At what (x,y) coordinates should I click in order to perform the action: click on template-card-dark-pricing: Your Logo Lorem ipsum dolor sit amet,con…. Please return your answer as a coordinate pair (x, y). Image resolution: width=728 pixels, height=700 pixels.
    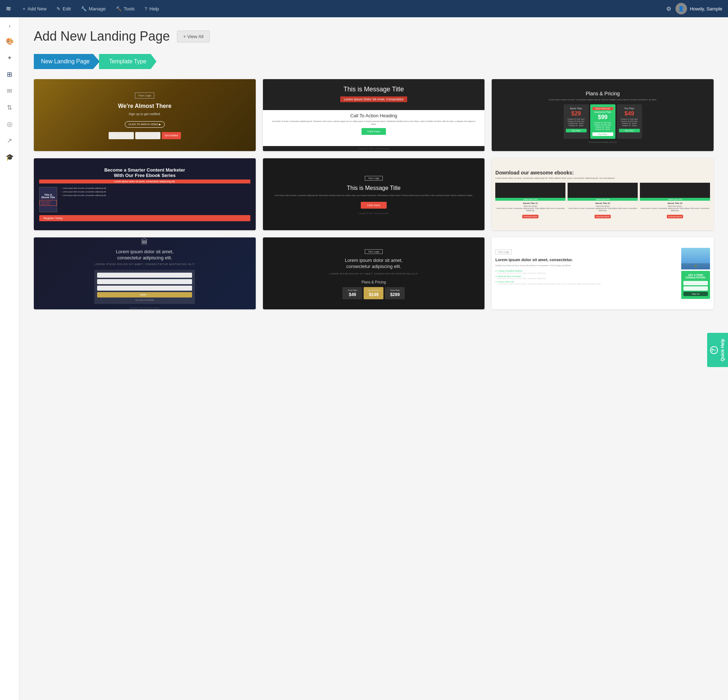
    Looking at the image, I should click on (374, 273).